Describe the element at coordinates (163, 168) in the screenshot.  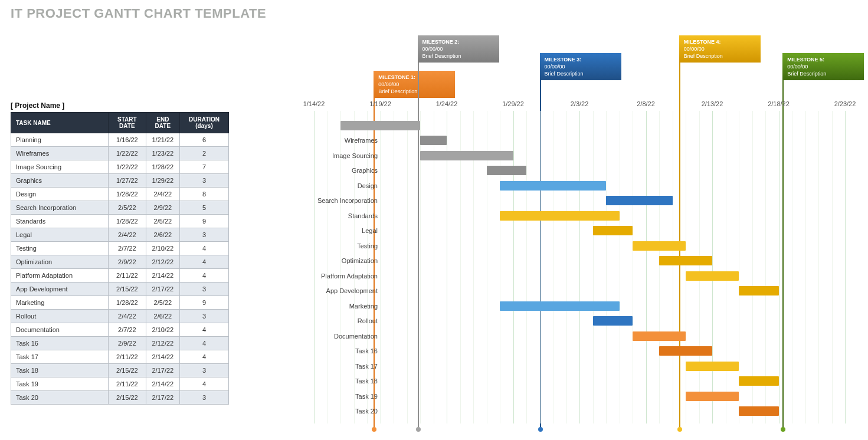
I see `cell-end: 1/28/22` at that location.